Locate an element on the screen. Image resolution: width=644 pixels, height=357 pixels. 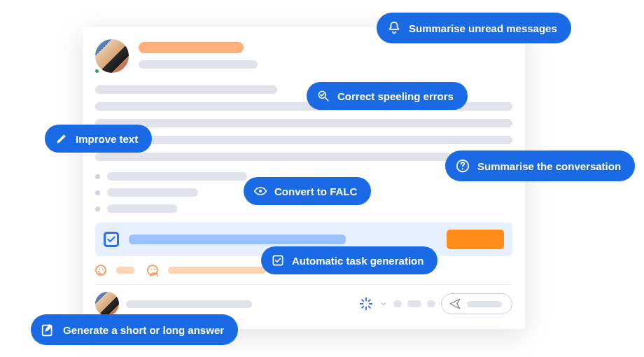
pill-summarise-unread: Summarise unread messages is located at coordinates (474, 28).